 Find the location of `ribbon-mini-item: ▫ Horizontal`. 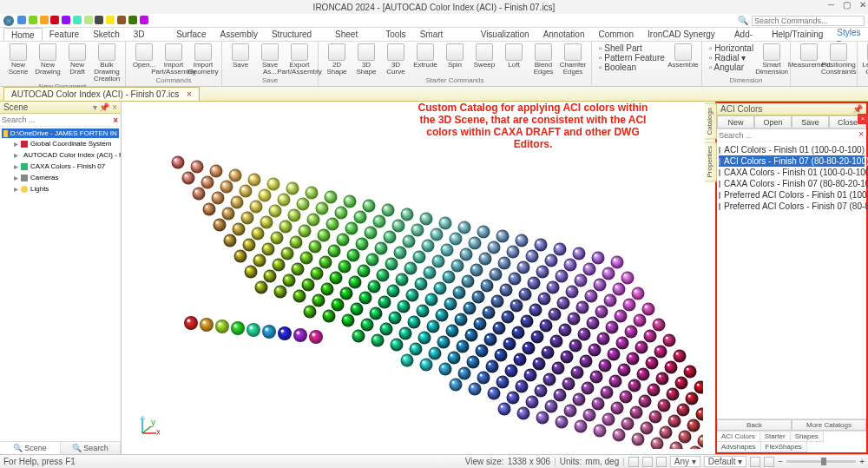

ribbon-mini-item: ▫ Horizontal is located at coordinates (731, 49).